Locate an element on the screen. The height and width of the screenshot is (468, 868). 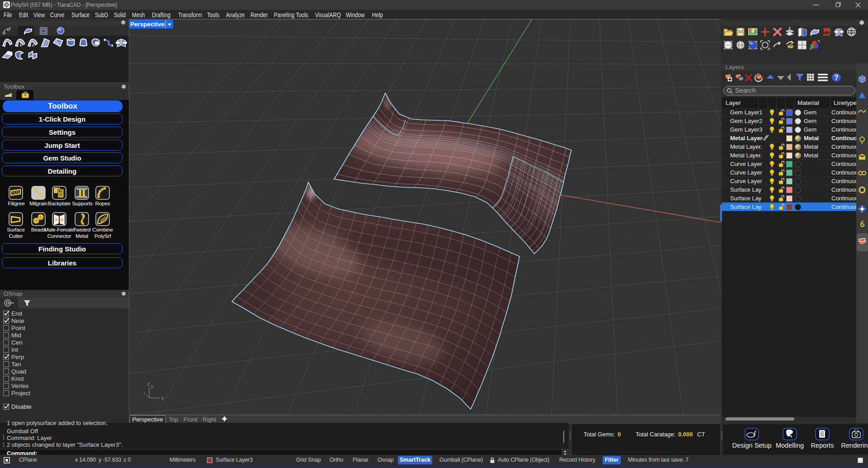
svg-text: x is located at coordinates (163, 398).